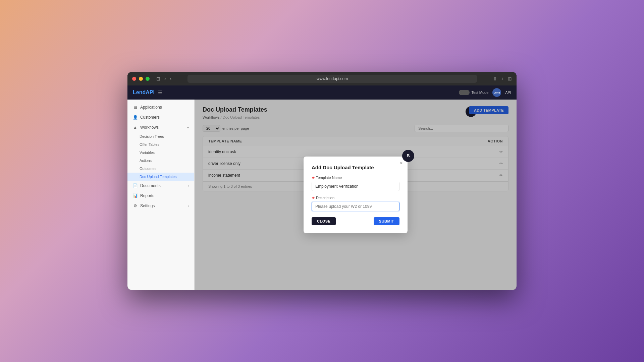 The height and width of the screenshot is (362, 644). Describe the element at coordinates (158, 79) in the screenshot. I see `sidebar-toggle-icon: ⊡` at that location.